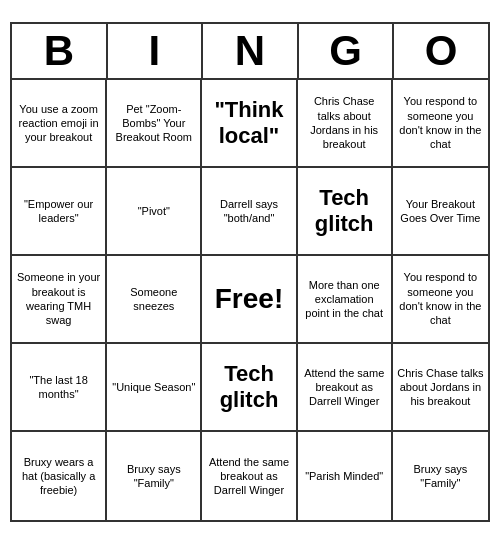 This screenshot has height=544, width=500. I want to click on bingo-cell-6: "Pivot", so click(154, 212).